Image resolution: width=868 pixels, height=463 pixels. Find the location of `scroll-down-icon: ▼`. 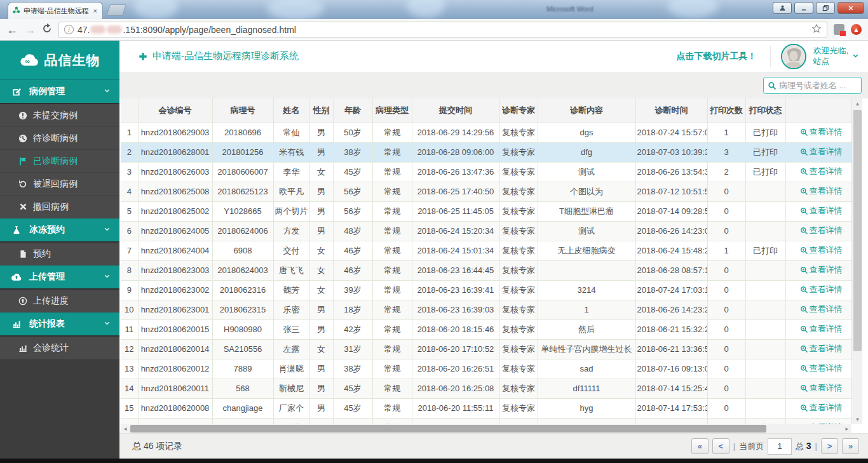

scroll-down-icon: ▼ is located at coordinates (858, 419).